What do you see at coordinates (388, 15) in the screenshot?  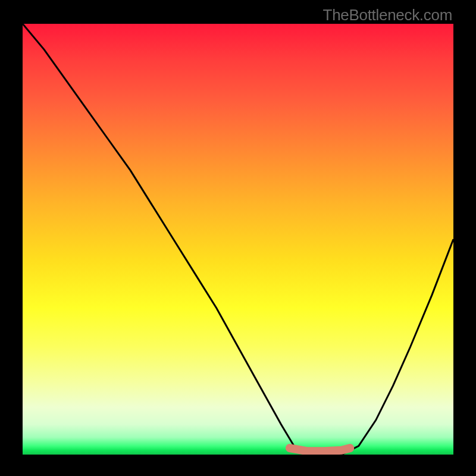 I see `attribution-label: TheBottleneck.com` at bounding box center [388, 15].